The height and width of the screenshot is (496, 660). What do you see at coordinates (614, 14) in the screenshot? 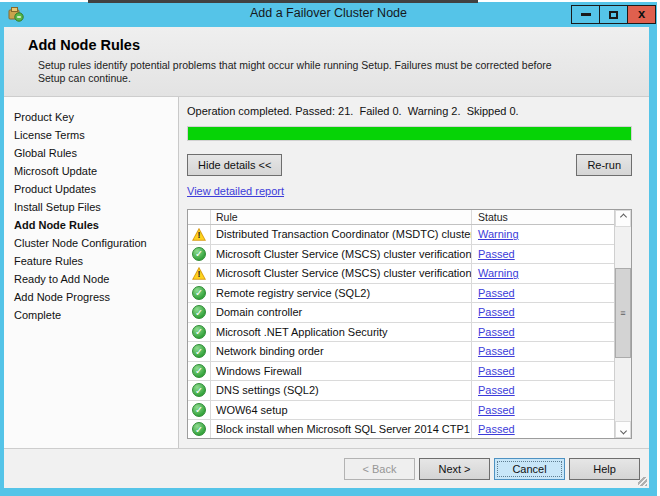
I see `window-controls: x` at bounding box center [614, 14].